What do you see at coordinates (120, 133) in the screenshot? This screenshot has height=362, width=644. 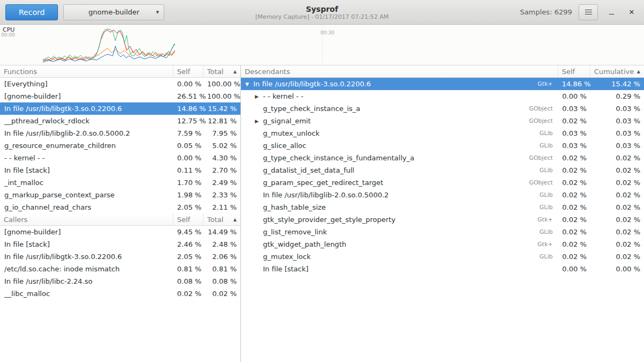 I see `function-row: In file /usr/lib/libglib-2.0.so.0.5000.2…` at bounding box center [120, 133].